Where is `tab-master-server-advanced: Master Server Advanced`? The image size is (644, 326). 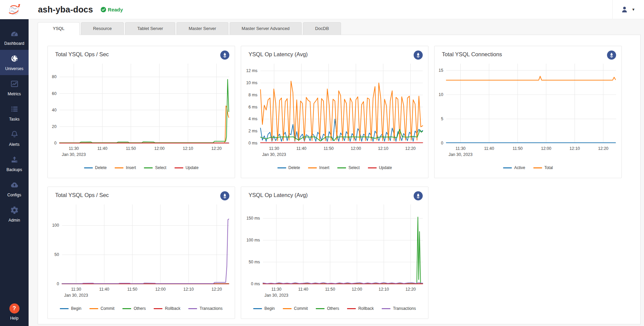 tab-master-server-advanced: Master Server Advanced is located at coordinates (266, 28).